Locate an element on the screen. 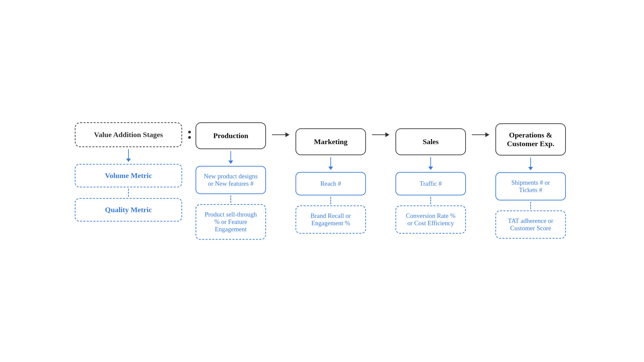 Image resolution: width=644 pixels, height=362 pixels. sales-arrow-head is located at coordinates (431, 168).